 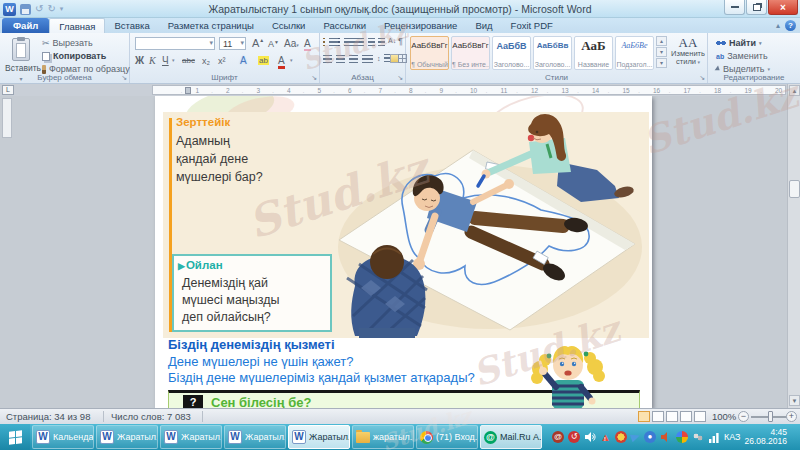 I want to click on tab-page-layout: Разметка страницы, so click(x=211, y=26).